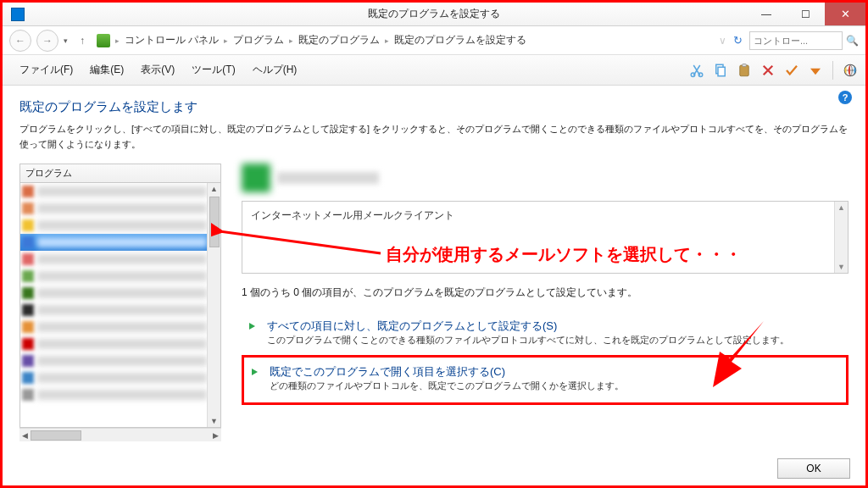 This screenshot has height=488, width=868. What do you see at coordinates (545, 293) in the screenshot?
I see `status-text: 1 個のうち 0 個の項目が、このプログラムを既定のプログラムとして設定していま…` at bounding box center [545, 293].